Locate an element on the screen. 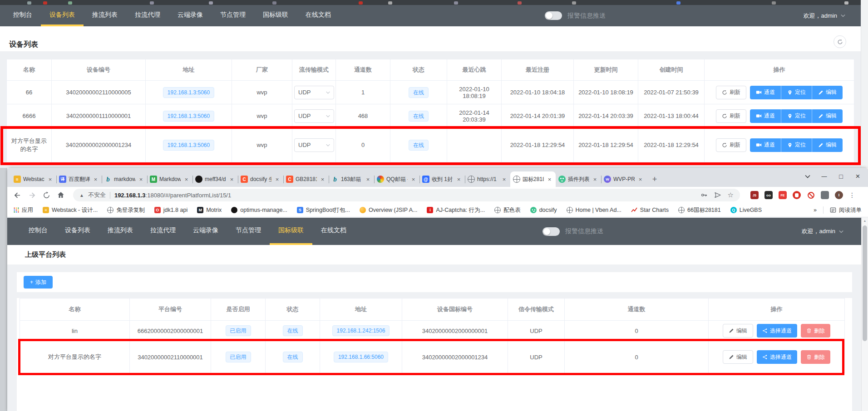  bookmark-color-table: 配色表 is located at coordinates (508, 210).